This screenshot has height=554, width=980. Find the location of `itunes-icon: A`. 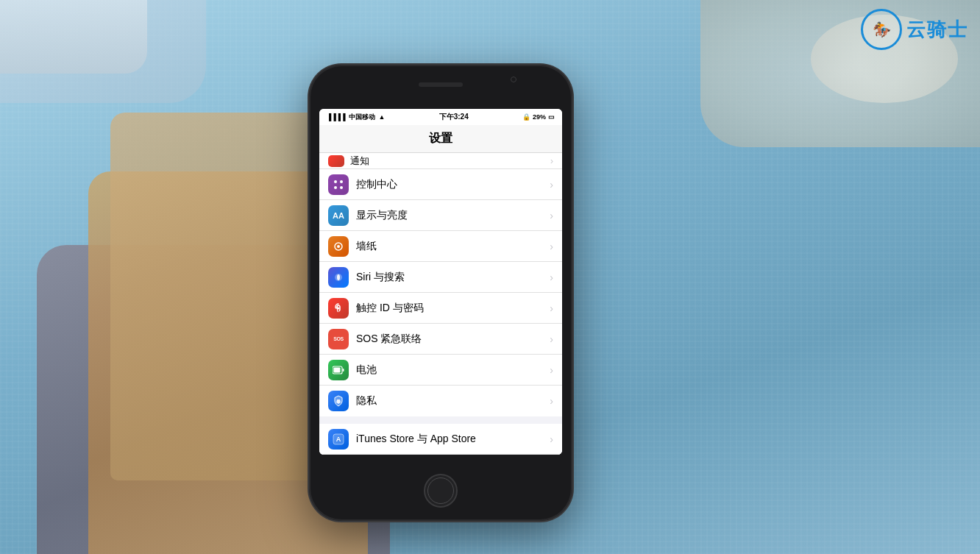

itunes-icon: A is located at coordinates (338, 439).